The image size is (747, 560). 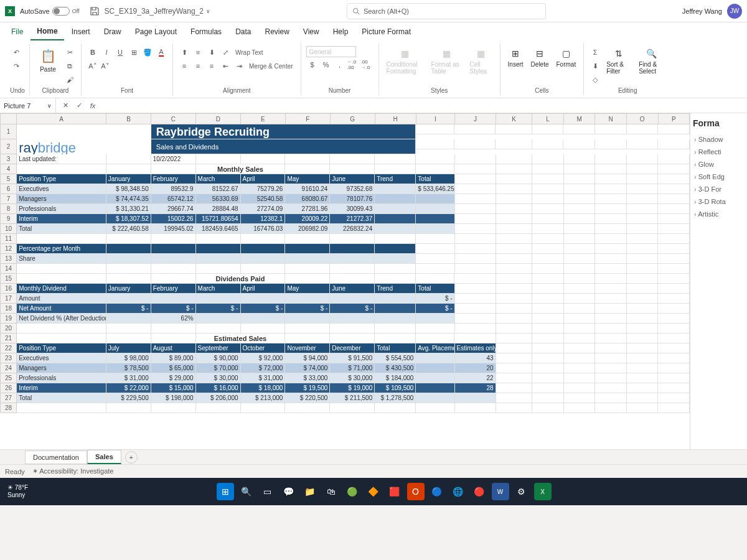 What do you see at coordinates (65, 106) in the screenshot?
I see `cancel-formula-icon: ✕` at bounding box center [65, 106].